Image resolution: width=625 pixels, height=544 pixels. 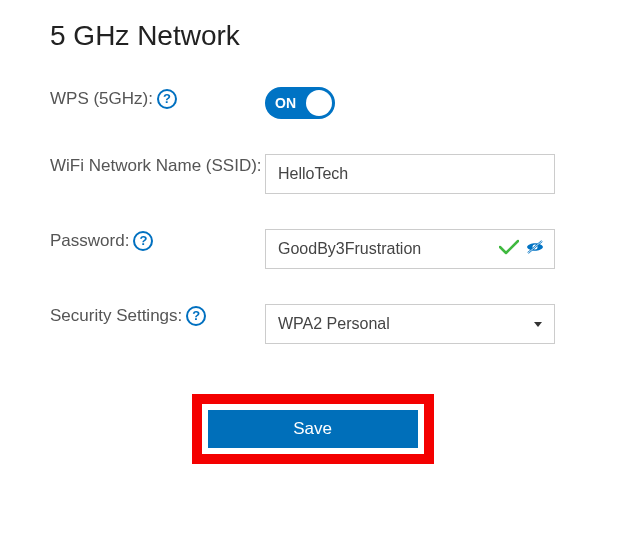 I want to click on security-row: Security Settings: ? WPA2 Personal, so click(x=312, y=324).